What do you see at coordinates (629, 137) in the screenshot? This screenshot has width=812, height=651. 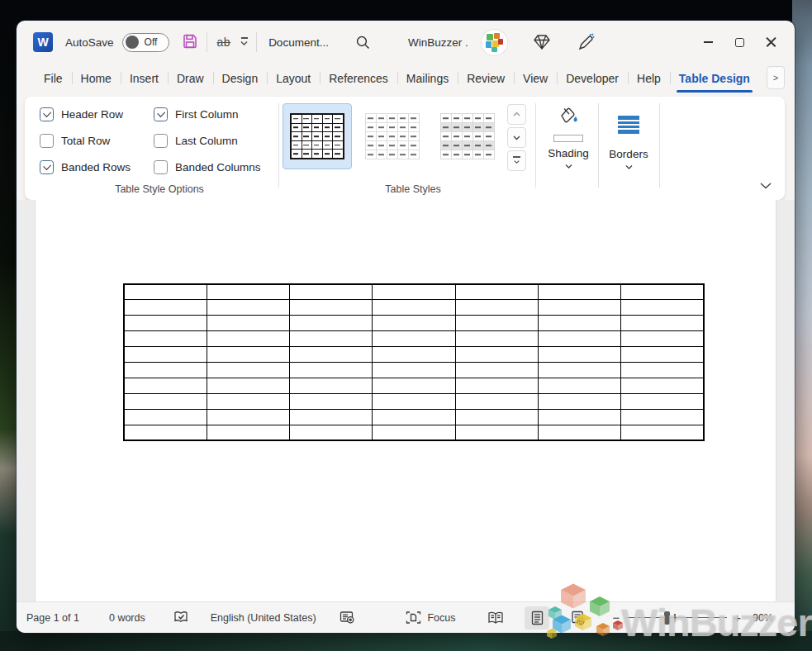 I see `borders-button: Borders` at bounding box center [629, 137].